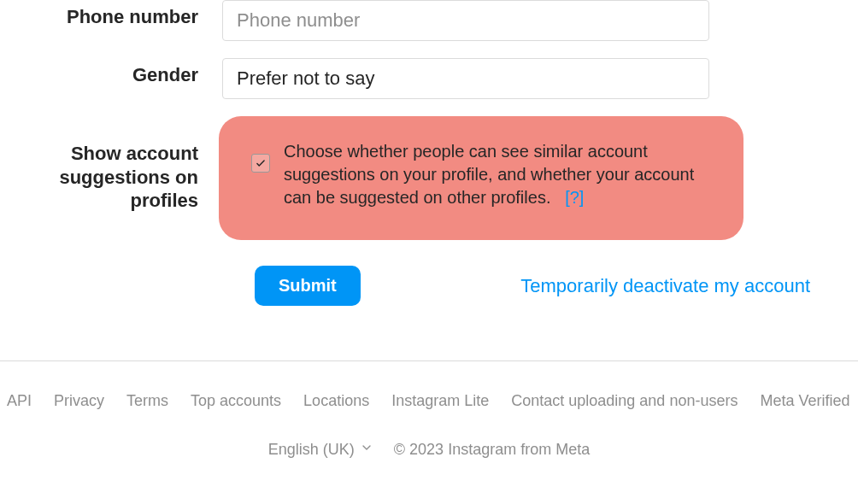  What do you see at coordinates (489, 174) in the screenshot?
I see `suggestions-description: Choose whether people can see similar ac…` at bounding box center [489, 174].